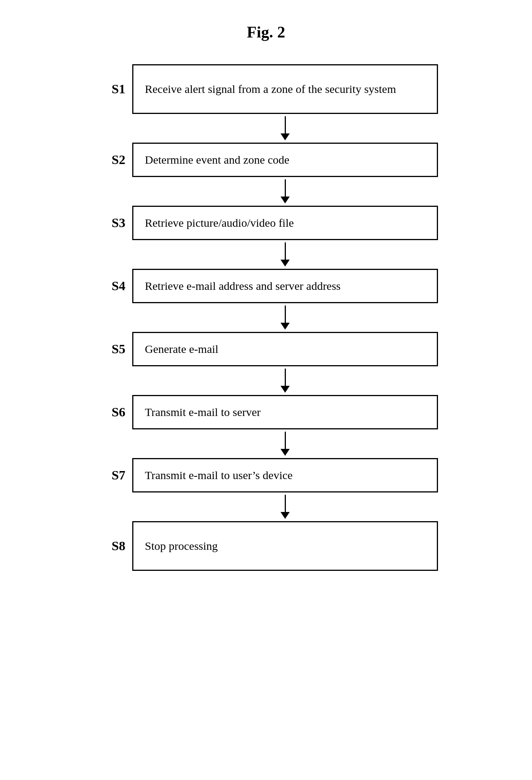 The image size is (532, 780). What do you see at coordinates (285, 223) in the screenshot?
I see `step-box-s3: Retrieve picture/audio/video file` at bounding box center [285, 223].